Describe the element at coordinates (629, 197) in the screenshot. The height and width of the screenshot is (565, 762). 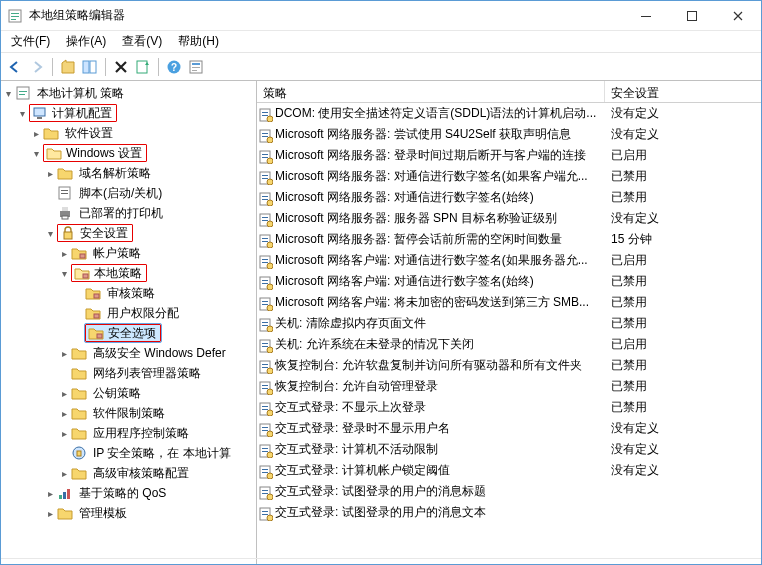
I see `policy-setting: 已禁用` at that location.